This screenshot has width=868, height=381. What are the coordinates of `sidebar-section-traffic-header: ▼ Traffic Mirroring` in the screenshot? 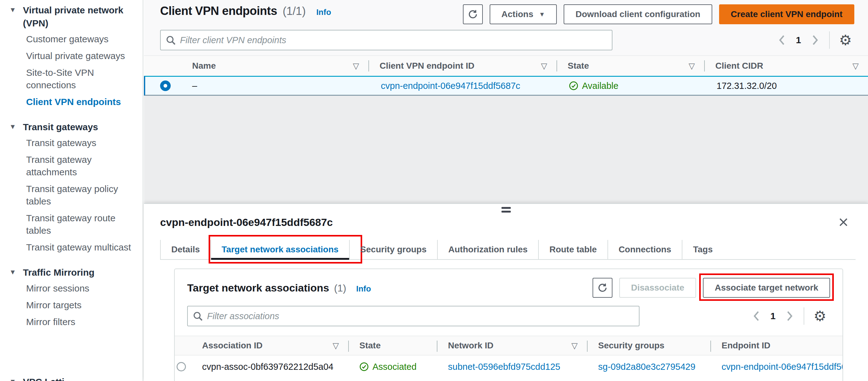 It's located at (71, 273).